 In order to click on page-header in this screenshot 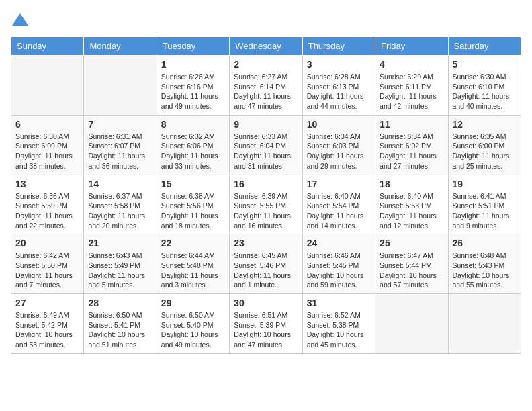, I will do `click(266, 20)`.